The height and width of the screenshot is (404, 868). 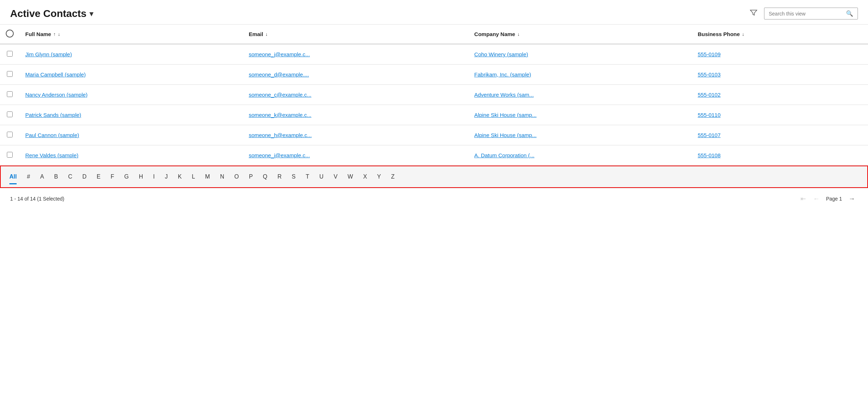 I want to click on page-label: Page 1, so click(x=834, y=199).